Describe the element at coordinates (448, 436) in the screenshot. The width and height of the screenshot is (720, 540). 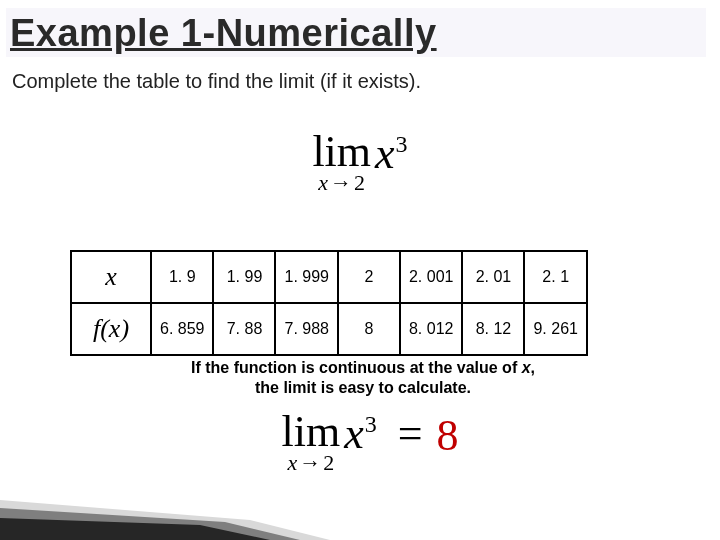
I see `limit-answer: 8` at that location.